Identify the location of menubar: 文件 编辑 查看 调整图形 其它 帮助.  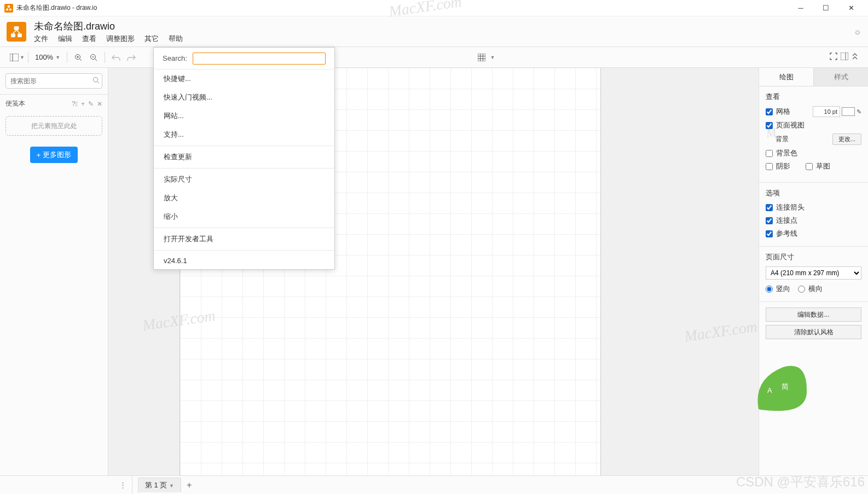
(108, 39).